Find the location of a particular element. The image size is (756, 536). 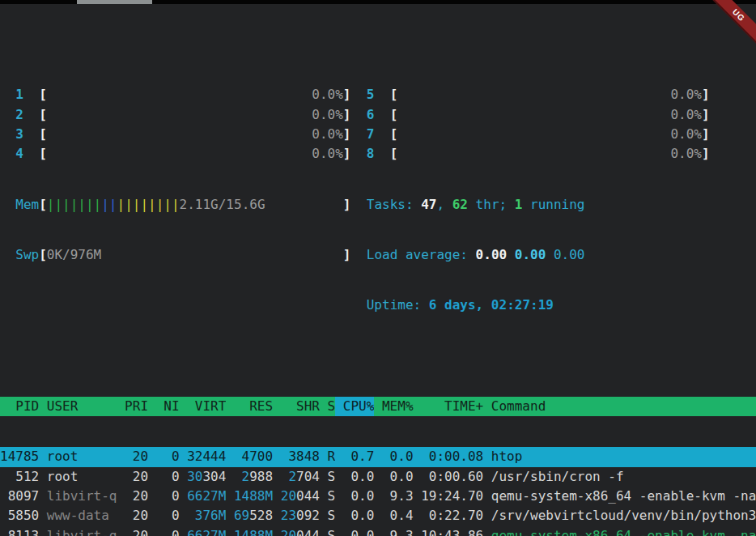

process-row: 14785root2003244447003848R0.70.00:00.08h… is located at coordinates (378, 457).